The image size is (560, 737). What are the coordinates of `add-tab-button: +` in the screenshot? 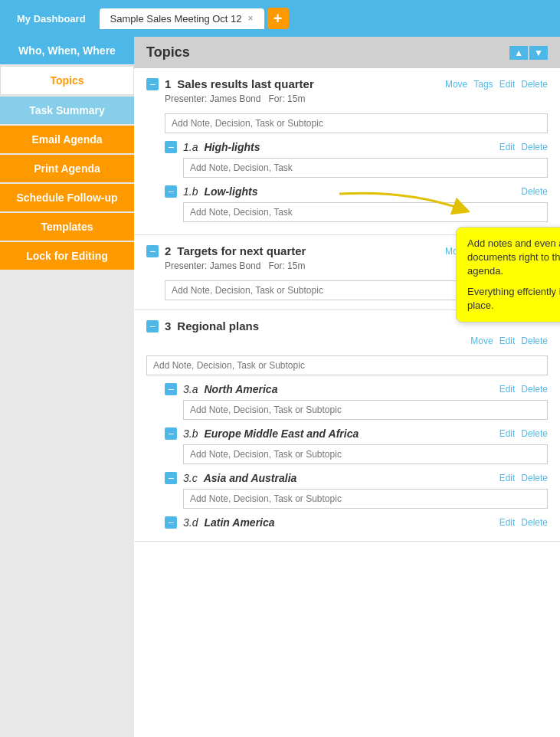 It's located at (278, 18).